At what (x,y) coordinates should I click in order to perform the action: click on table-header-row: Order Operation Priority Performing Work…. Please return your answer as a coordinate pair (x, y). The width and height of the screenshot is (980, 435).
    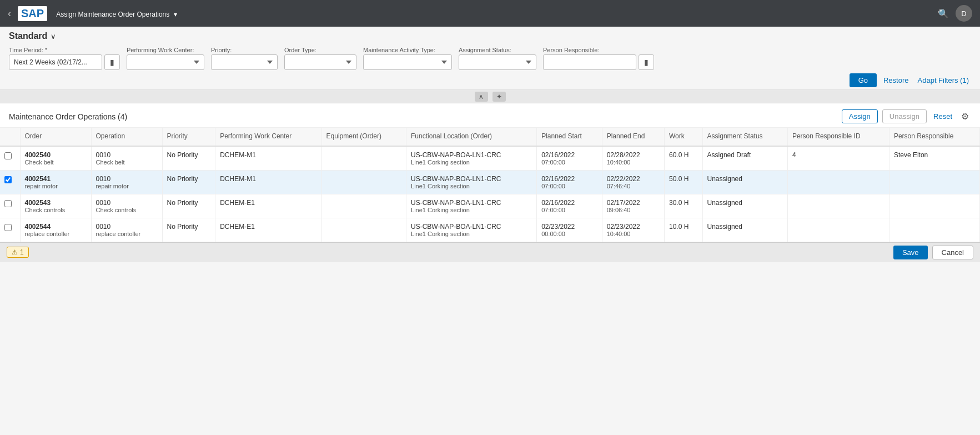
    Looking at the image, I should click on (490, 137).